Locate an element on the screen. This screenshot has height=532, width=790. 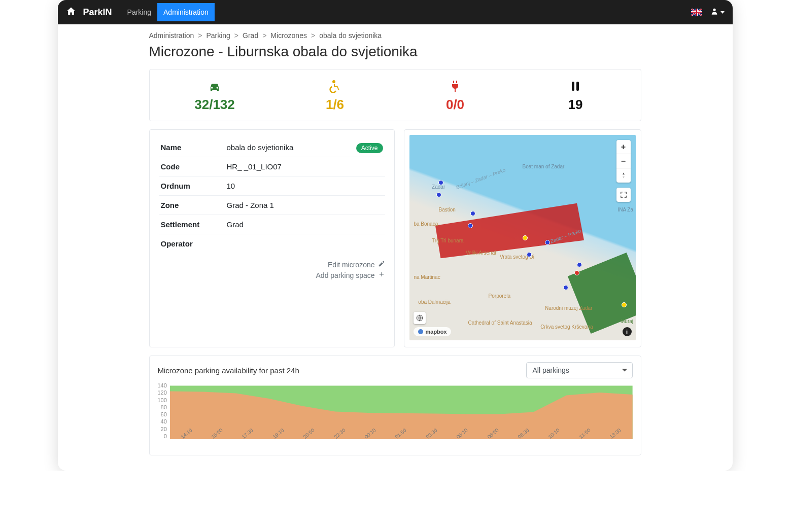
map-label: Muraj is located at coordinates (627, 322).